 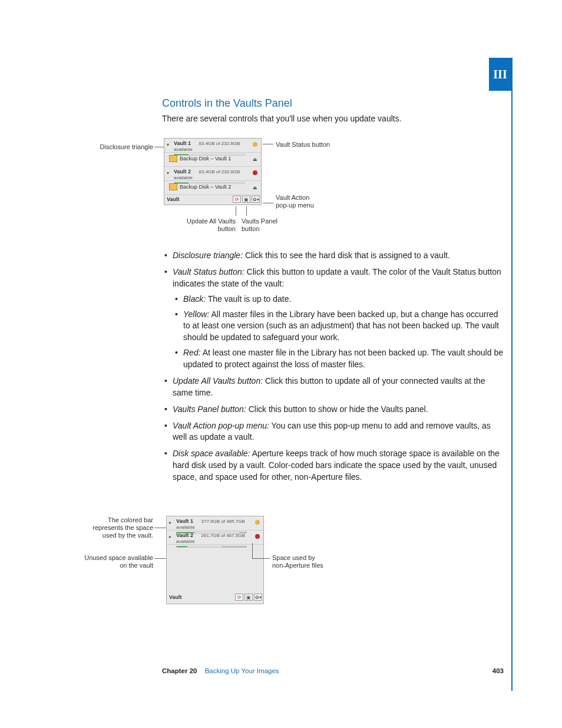 I want to click on vaults-panel: ▾ Vault 1 83.4GB of 232.8GB available Ba…, so click(x=213, y=172).